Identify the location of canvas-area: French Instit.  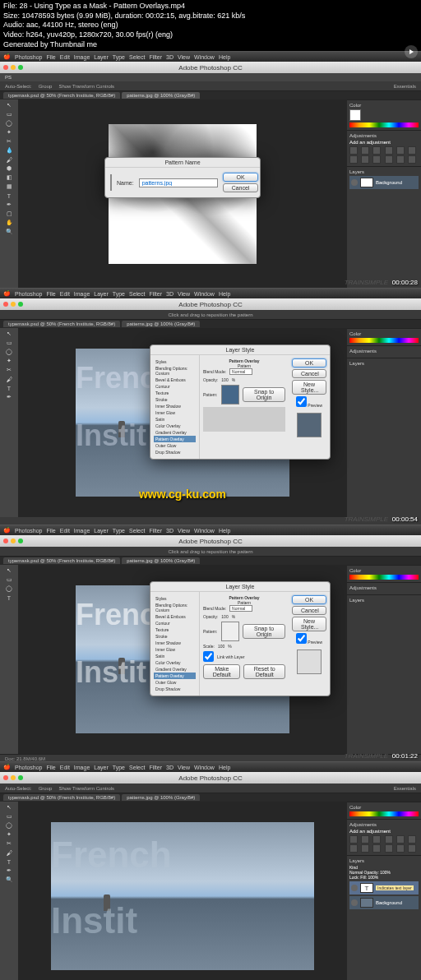
(183, 891).